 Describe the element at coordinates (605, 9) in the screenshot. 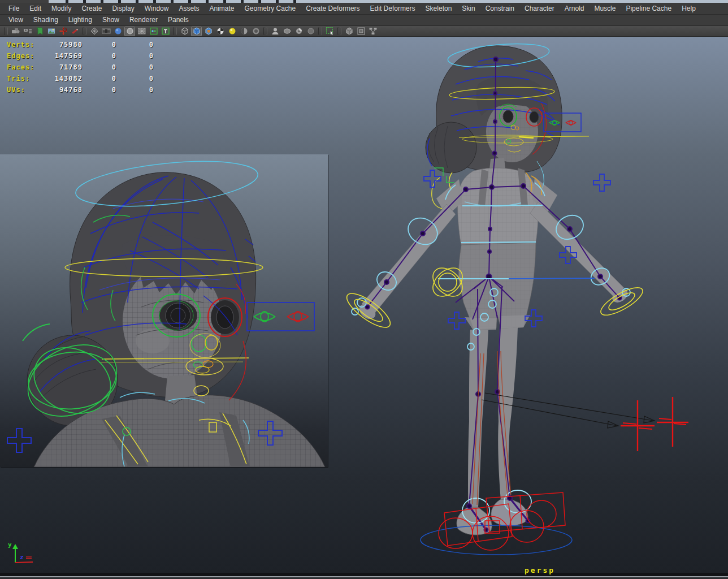

I see `menu-muscle: Muscle` at that location.